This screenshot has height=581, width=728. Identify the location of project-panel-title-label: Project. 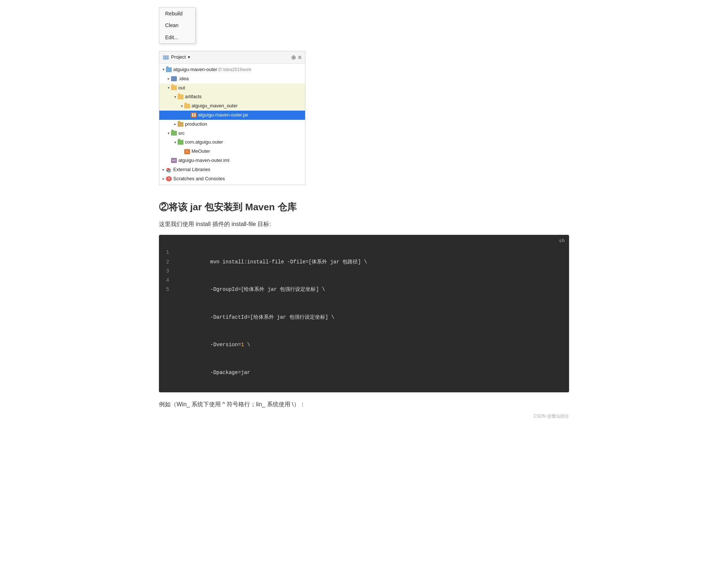
(178, 57).